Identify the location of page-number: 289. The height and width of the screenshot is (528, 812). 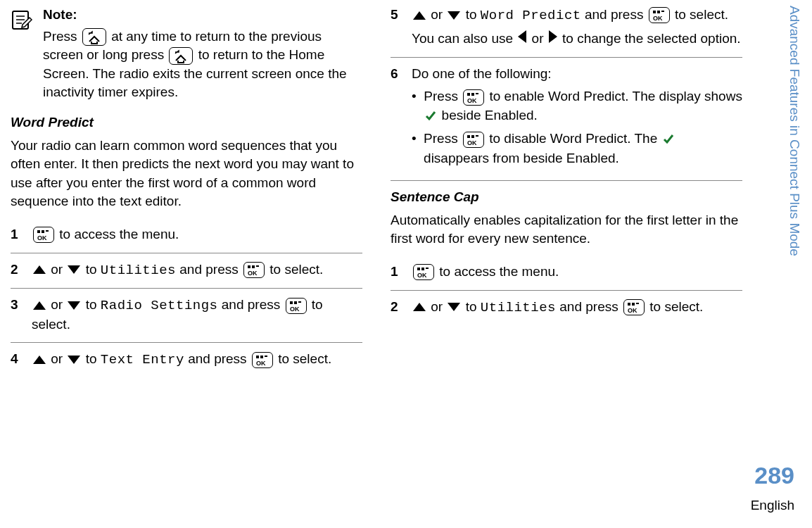
(774, 476).